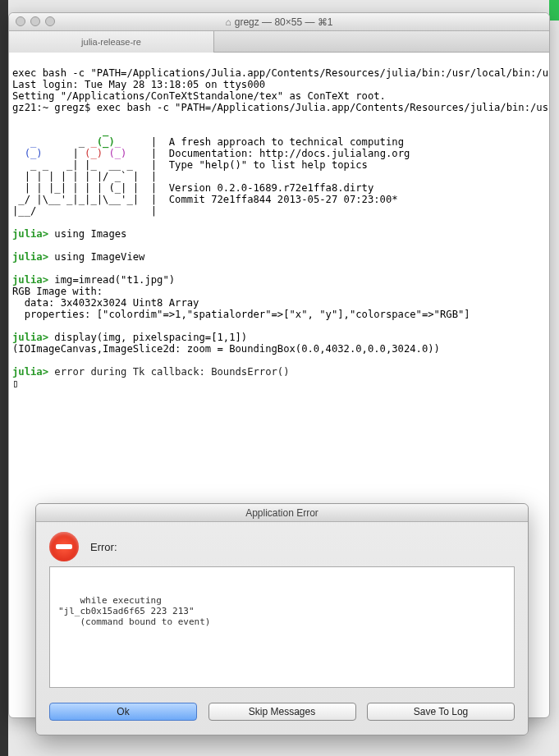 The width and height of the screenshot is (559, 756). What do you see at coordinates (123, 712) in the screenshot?
I see `ok-button: Ok` at bounding box center [123, 712].